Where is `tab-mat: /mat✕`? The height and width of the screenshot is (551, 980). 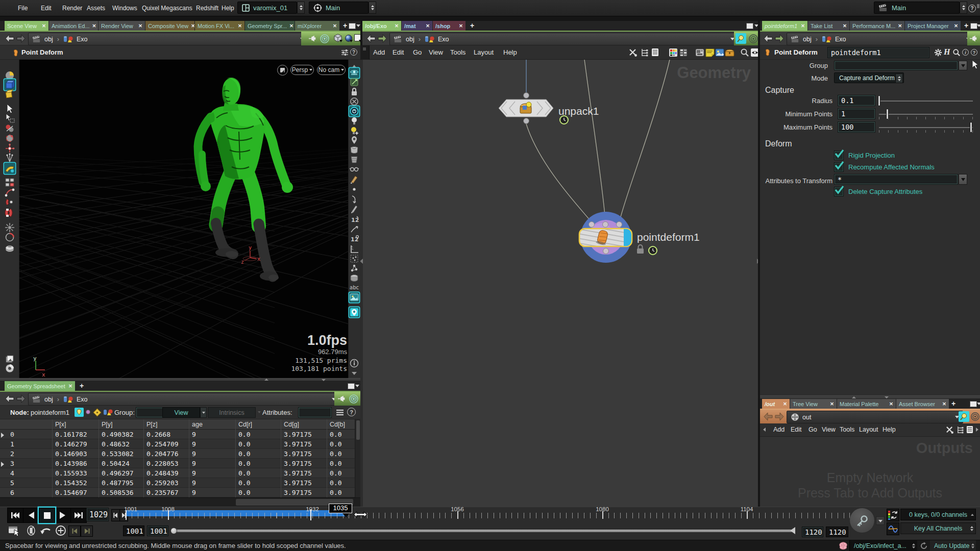 tab-mat: /mat✕ is located at coordinates (418, 26).